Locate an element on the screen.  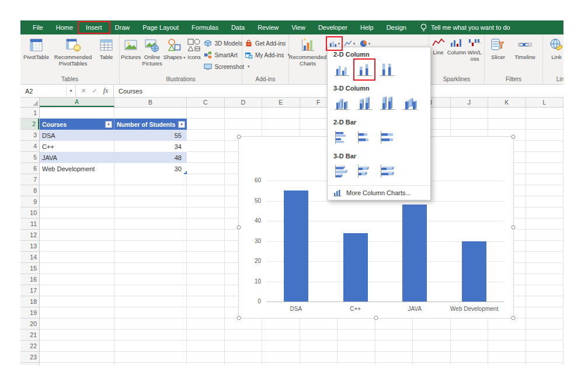
chart-type-3d-100-stacked-bar-option is located at coordinates (387, 171).